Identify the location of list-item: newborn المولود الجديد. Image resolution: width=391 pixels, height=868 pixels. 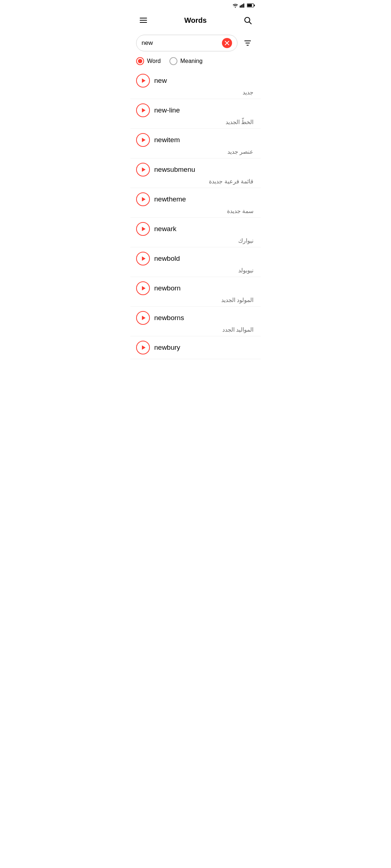
(196, 292).